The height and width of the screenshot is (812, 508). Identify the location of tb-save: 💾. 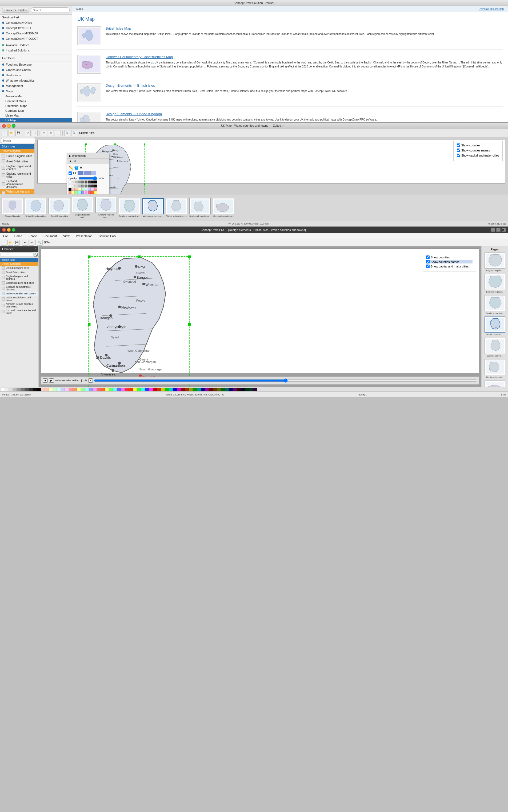
(18, 133).